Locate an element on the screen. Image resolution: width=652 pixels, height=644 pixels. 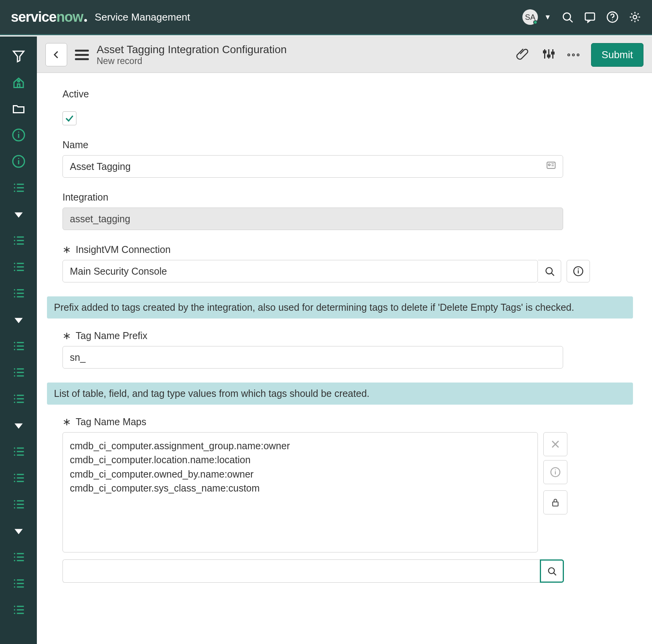
presence-indicator-icon is located at coordinates (536, 23).